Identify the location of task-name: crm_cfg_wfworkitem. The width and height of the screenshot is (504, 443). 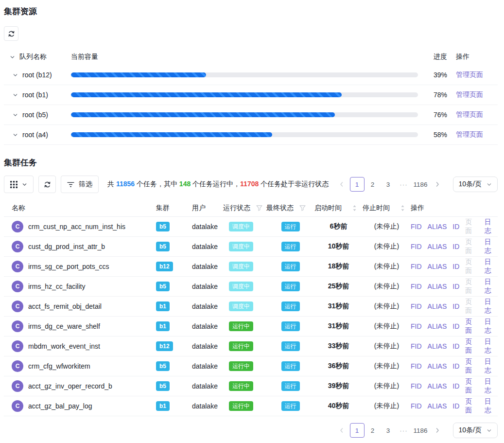
(59, 366).